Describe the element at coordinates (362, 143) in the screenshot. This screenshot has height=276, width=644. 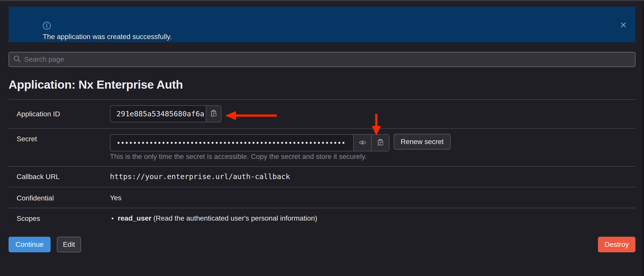
I see `reveal-secret-button` at that location.